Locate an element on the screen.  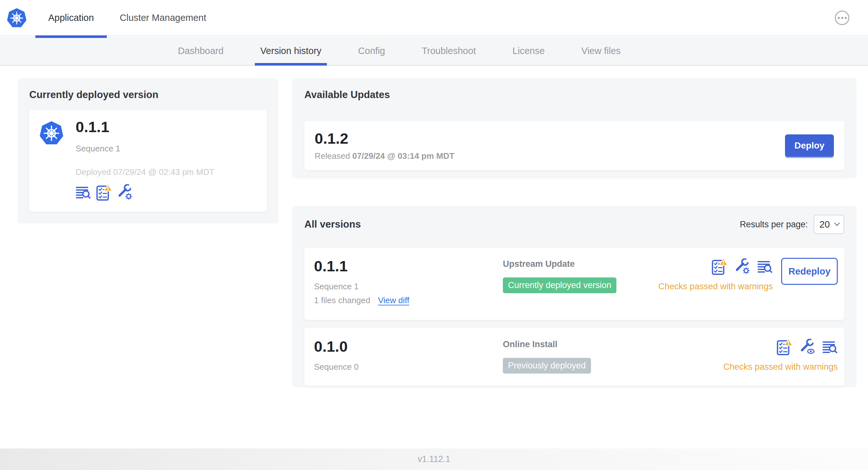
update-version-number: 0.1.2 is located at coordinates (384, 139).